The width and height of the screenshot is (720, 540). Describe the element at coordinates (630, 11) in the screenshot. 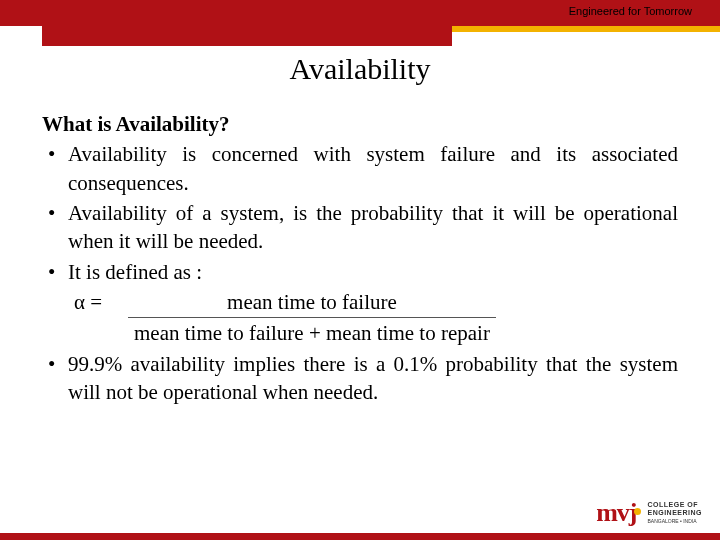

I see `tagline: Engineered for Tomorrow` at that location.